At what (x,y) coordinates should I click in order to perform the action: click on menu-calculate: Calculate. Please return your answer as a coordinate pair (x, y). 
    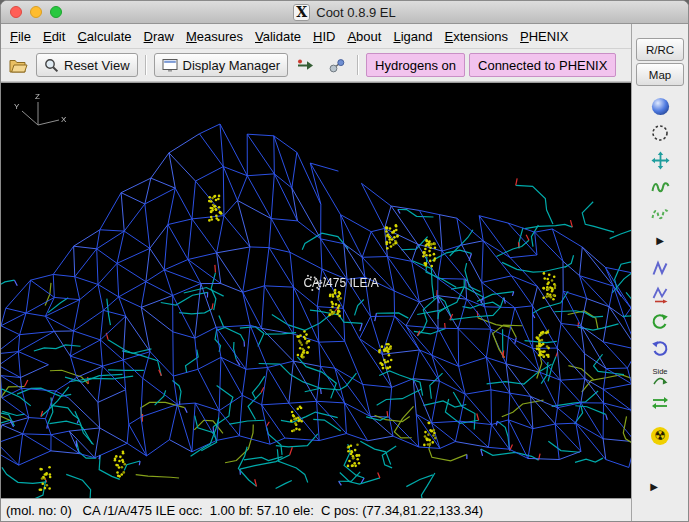
    Looking at the image, I should click on (104, 36).